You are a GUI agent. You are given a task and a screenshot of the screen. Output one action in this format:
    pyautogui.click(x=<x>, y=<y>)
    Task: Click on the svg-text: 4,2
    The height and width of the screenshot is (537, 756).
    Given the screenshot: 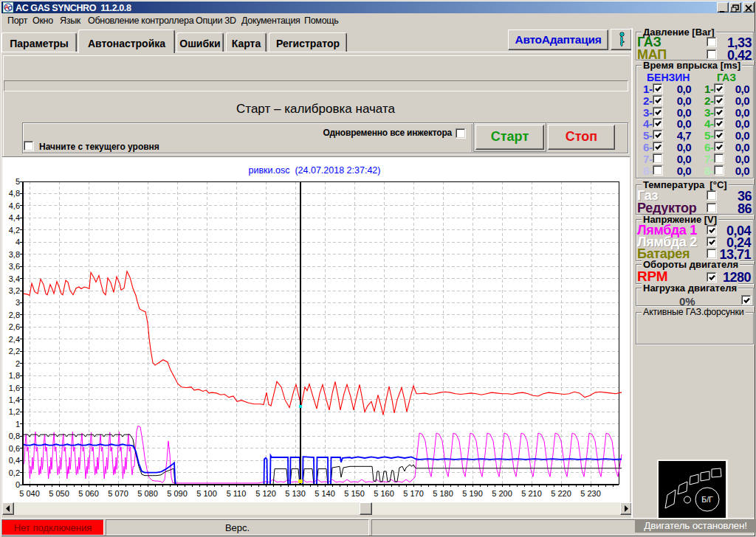 What is the action you would take?
    pyautogui.click(x=15, y=230)
    